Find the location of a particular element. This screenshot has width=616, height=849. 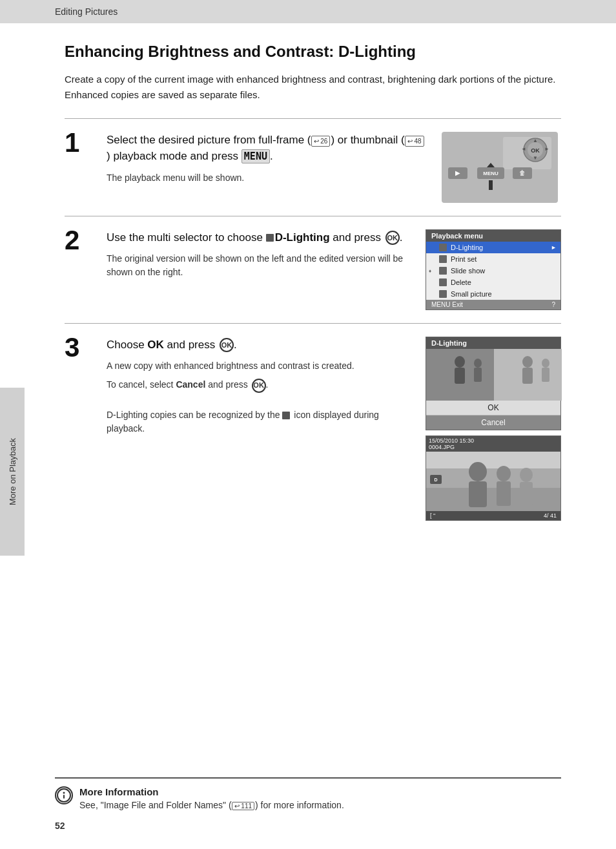

svg-text: OK is located at coordinates (535, 151).